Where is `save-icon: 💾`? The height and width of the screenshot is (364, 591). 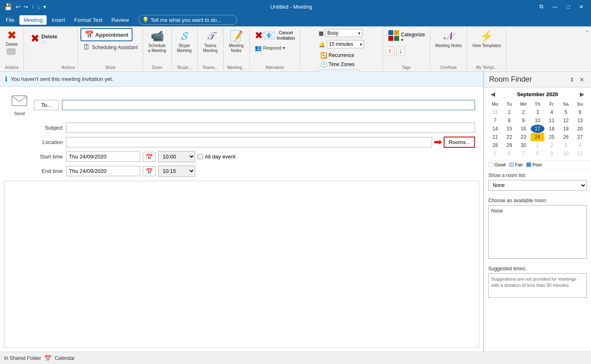 save-icon: 💾 is located at coordinates (8, 7).